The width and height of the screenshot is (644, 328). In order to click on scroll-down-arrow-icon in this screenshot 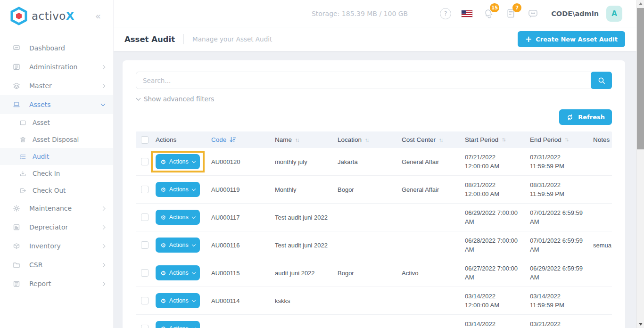, I will do `click(641, 324)`.